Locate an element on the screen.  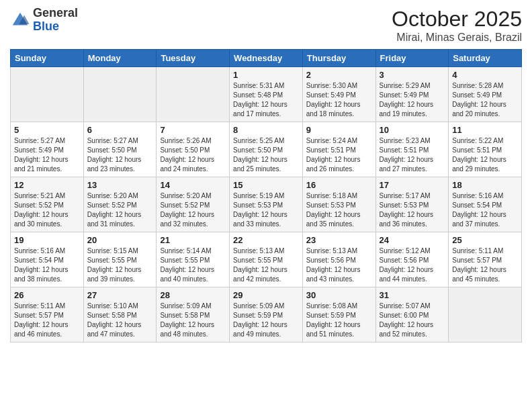
calendar-week-row: 5Sunrise: 5:27 AMSunset: 5:49 PMDaylight… is located at coordinates (266, 150).